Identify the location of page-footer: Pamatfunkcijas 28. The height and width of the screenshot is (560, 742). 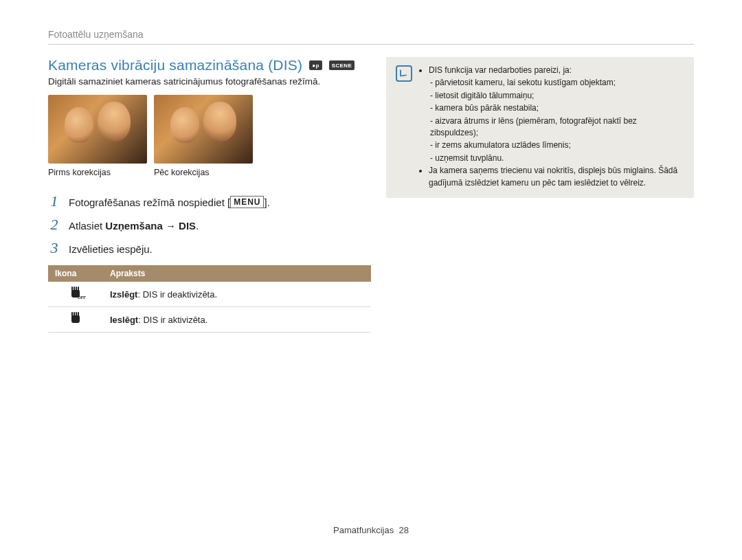
(371, 530).